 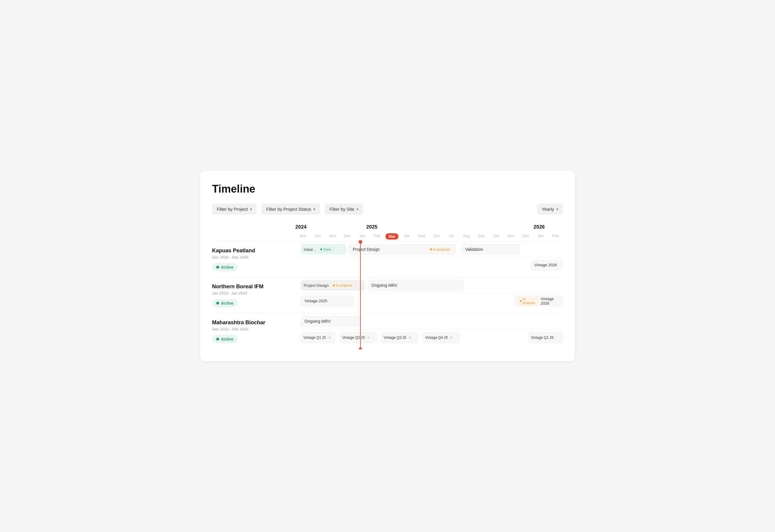 What do you see at coordinates (251, 287) in the screenshot?
I see `project-name-northern: Northern Boreal IFM` at bounding box center [251, 287].